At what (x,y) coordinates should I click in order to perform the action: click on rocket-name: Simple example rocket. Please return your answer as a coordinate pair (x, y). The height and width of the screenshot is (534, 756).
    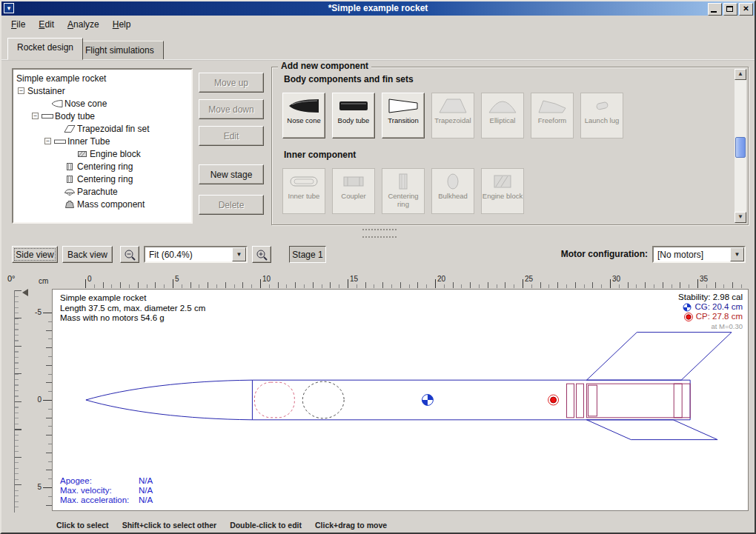
    Looking at the image, I should click on (133, 298).